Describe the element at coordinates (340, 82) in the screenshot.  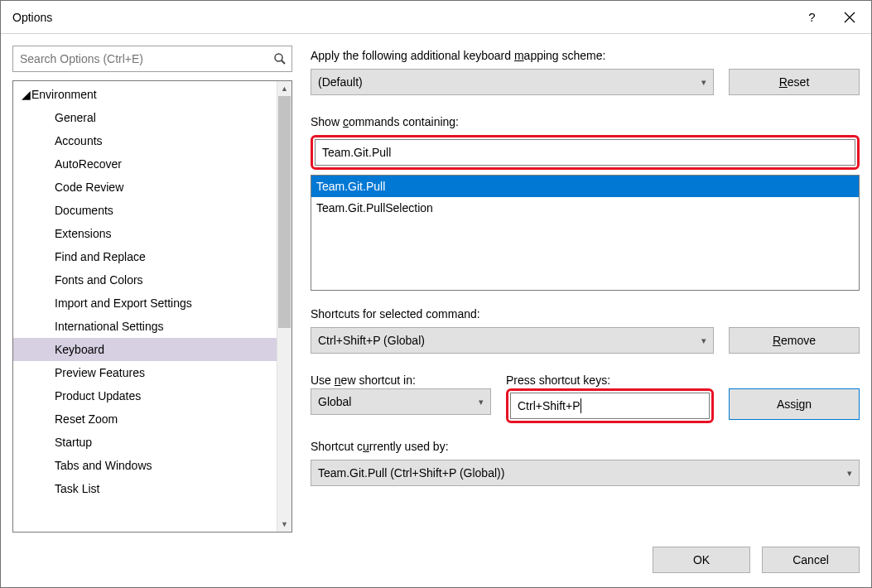
I see `dropdown-value: (Default)` at that location.